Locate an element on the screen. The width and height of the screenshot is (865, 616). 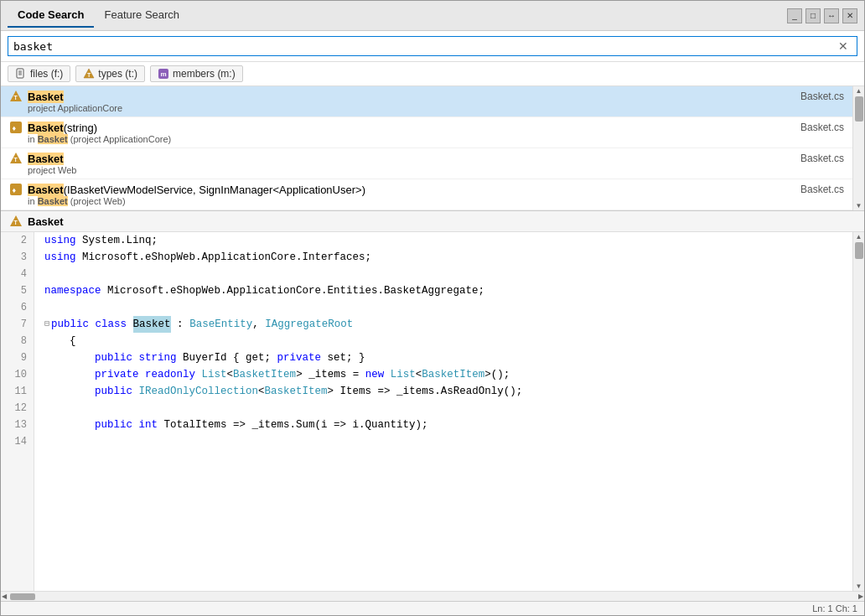
code-line: ⊟public class Basket : BaseEntity, IAggr… is located at coordinates (443, 324).